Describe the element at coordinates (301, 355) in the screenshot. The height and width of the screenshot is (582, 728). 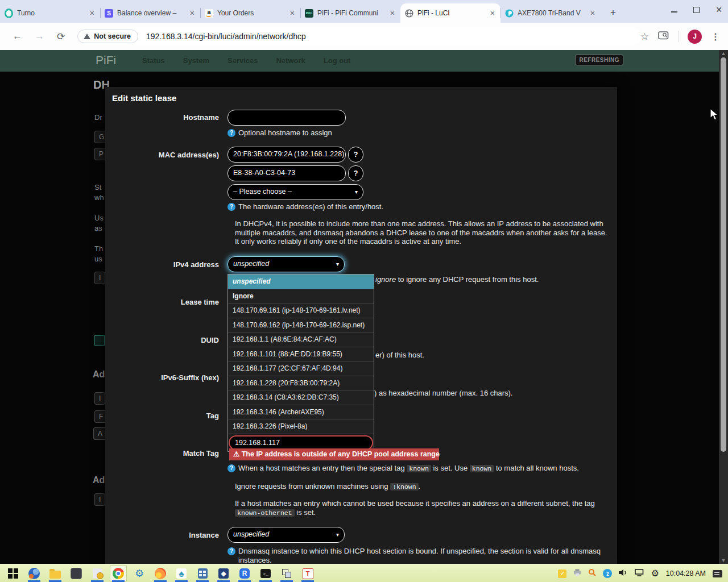
I see `dropdown-option: 192.168.1.101 (88:AE:DD:19:B9:55)` at that location.